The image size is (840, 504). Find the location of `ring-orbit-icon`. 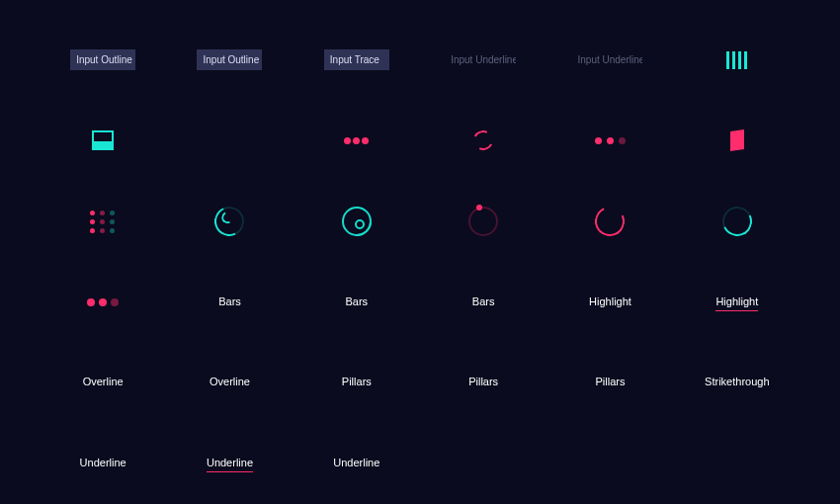

ring-orbit-icon is located at coordinates (483, 221).